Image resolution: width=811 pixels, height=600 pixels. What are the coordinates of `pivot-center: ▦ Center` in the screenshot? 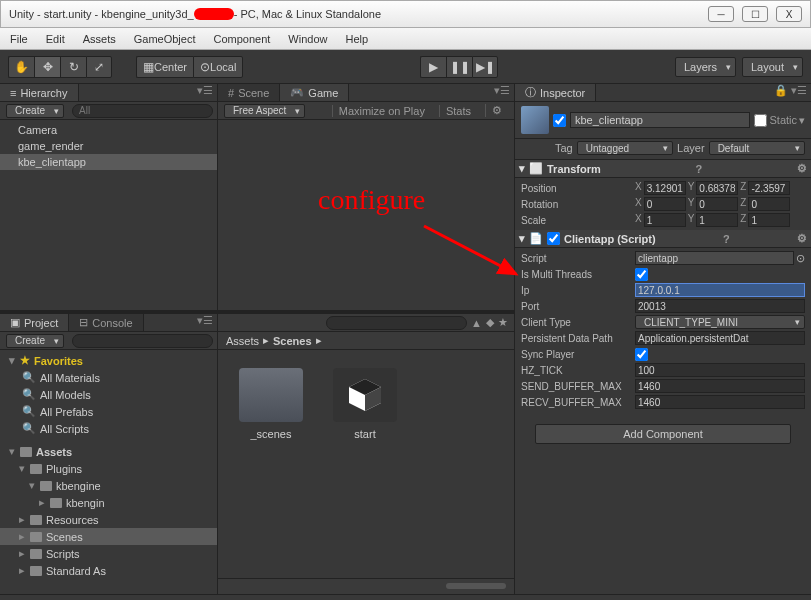 It's located at (164, 67).